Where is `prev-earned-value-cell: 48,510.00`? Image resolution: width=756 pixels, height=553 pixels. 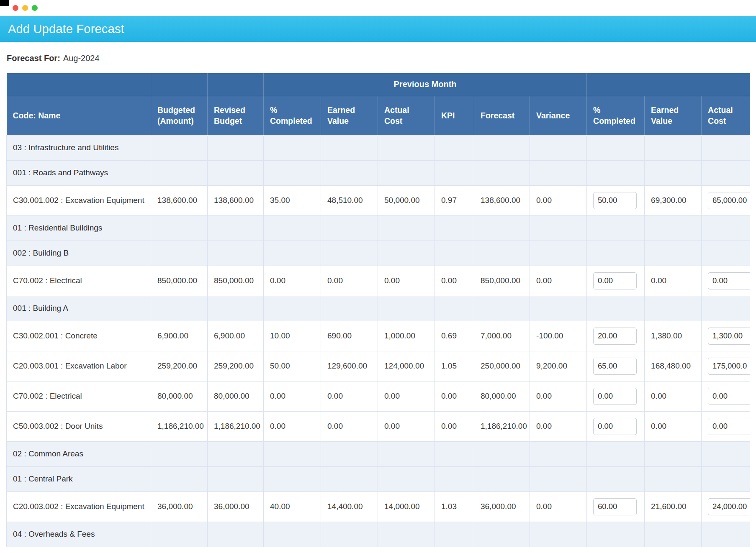
prev-earned-value-cell: 48,510.00 is located at coordinates (350, 200).